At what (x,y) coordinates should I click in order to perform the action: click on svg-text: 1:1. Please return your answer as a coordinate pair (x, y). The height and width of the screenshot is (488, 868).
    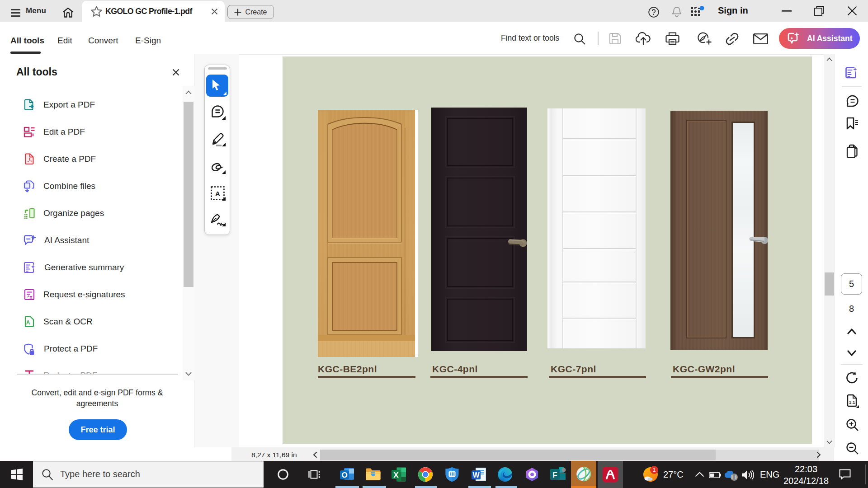
    Looking at the image, I should click on (852, 402).